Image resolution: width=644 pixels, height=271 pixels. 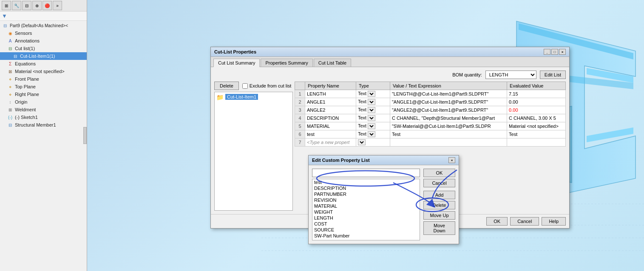 What do you see at coordinates (85, 136) in the screenshot?
I see `sidebar-resize-handle` at bounding box center [85, 136].